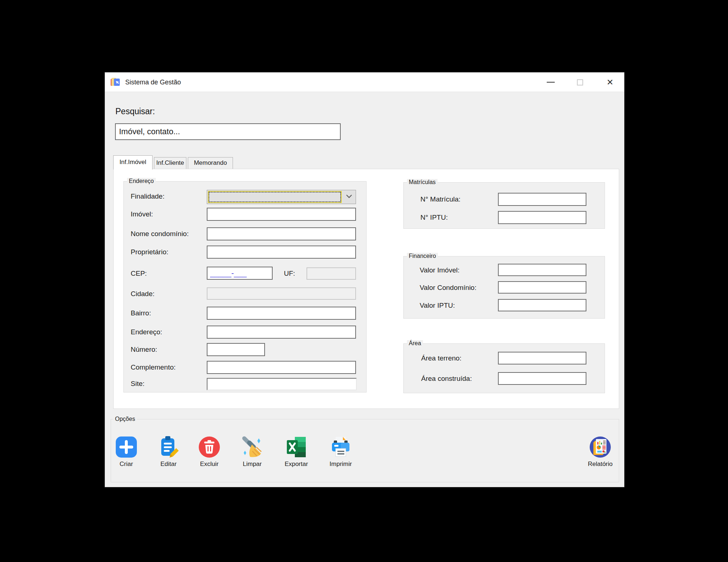  I want to click on printer-icon, so click(341, 447).